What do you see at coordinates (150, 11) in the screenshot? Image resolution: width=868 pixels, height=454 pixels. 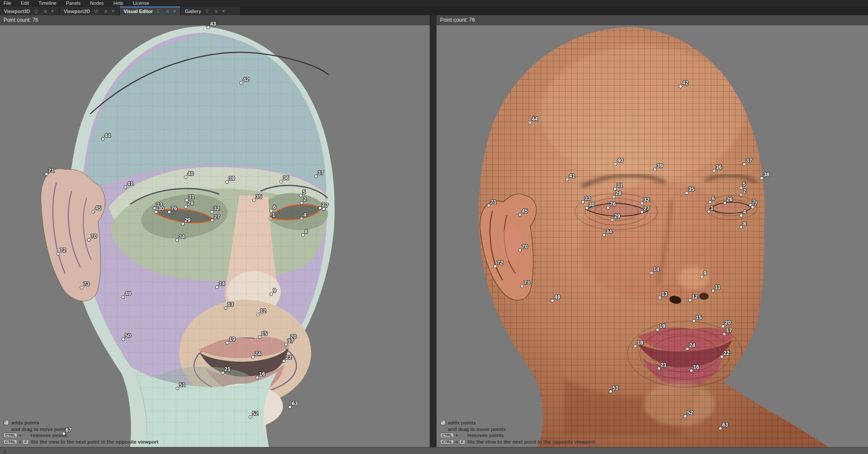 I see `tab-visual-editor: Visual EditorE≡×` at bounding box center [150, 11].